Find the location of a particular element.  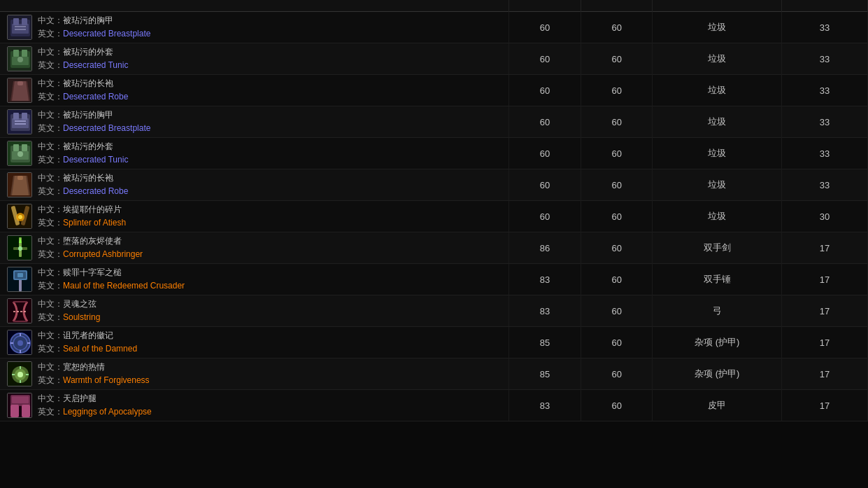

item-english-name: 英文：Desecrated Breastplate is located at coordinates (94, 129).